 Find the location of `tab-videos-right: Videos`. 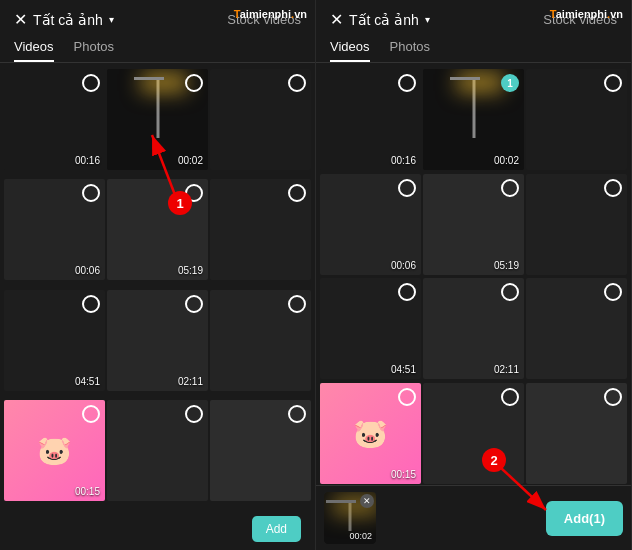

tab-videos-right: Videos is located at coordinates (350, 50).